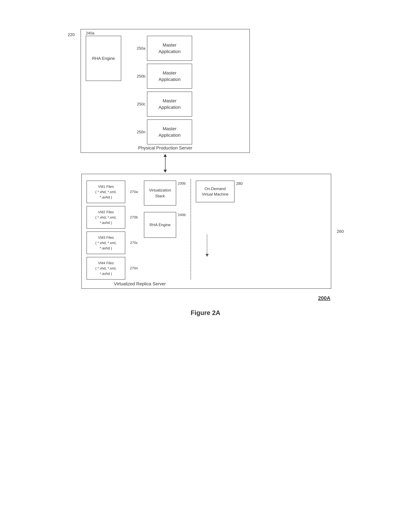 The width and height of the screenshot is (411, 532). What do you see at coordinates (90, 33) in the screenshot?
I see `label-240a: 240a` at bounding box center [90, 33].